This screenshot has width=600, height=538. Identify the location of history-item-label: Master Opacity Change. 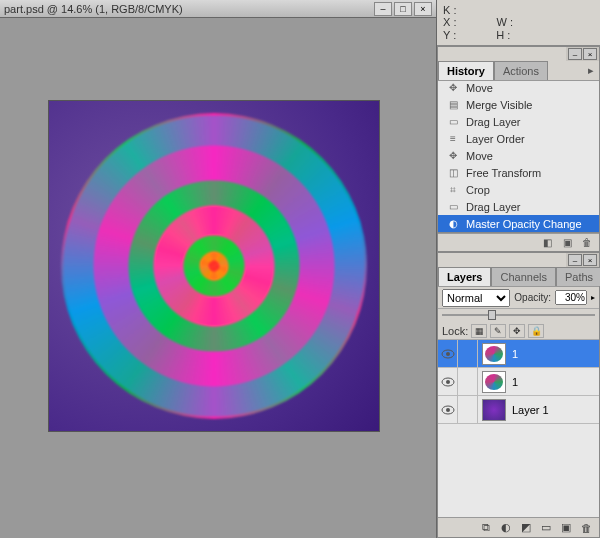
(524, 224).